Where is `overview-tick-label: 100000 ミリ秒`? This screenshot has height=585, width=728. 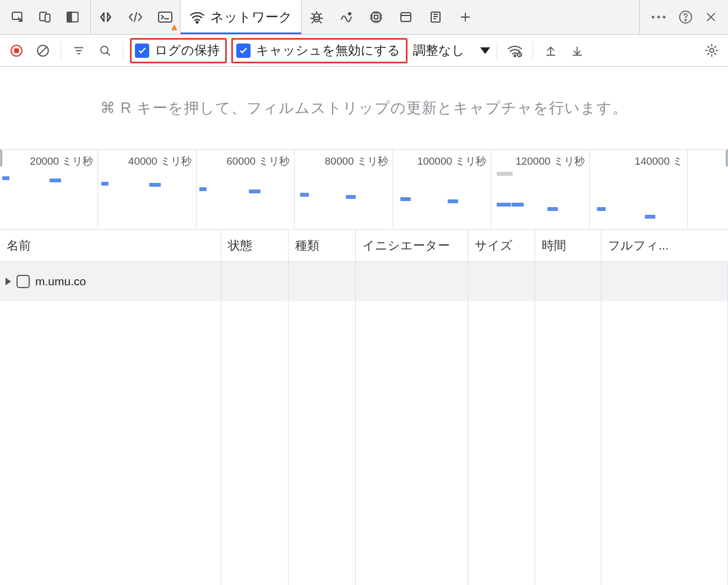 overview-tick-label: 100000 ミリ秒 is located at coordinates (452, 161).